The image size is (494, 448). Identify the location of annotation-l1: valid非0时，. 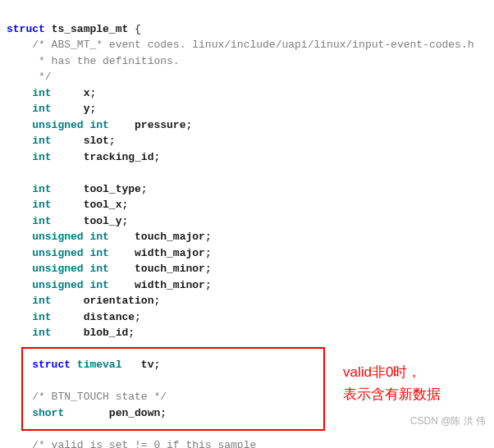
(392, 373).